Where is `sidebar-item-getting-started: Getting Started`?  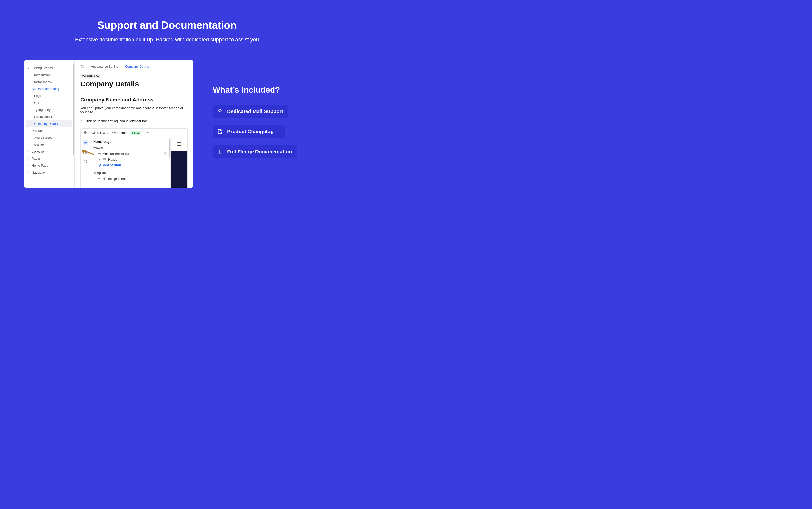 sidebar-item-getting-started: Getting Started is located at coordinates (49, 68).